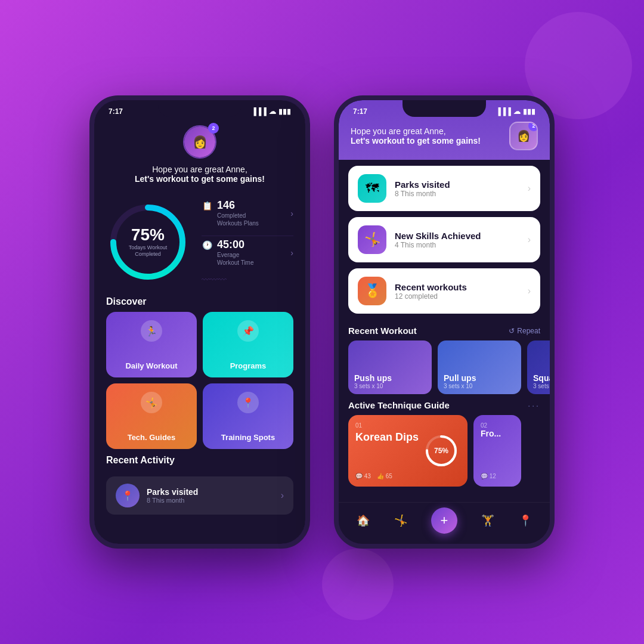 This screenshot has height=644, width=644. Describe the element at coordinates (151, 331) in the screenshot. I see `daily-workout-icon: 🏃` at that location.